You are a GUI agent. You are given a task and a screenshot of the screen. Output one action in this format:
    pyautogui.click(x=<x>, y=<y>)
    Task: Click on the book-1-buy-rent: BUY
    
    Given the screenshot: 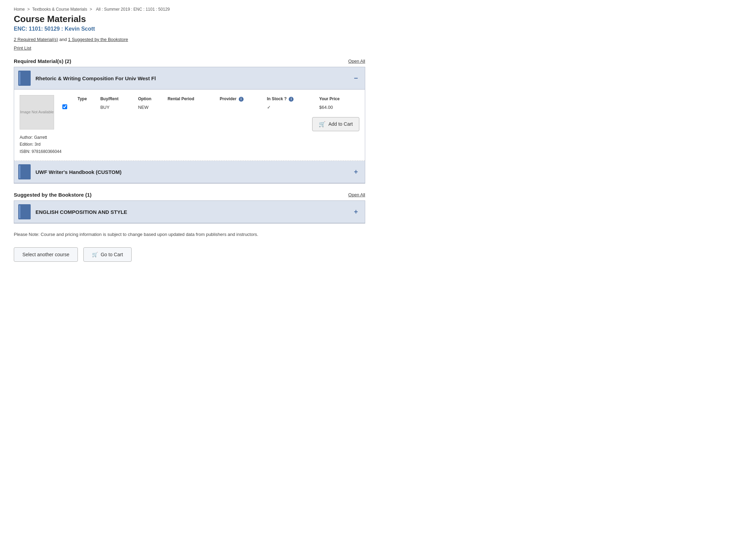 What is the action you would take?
    pyautogui.click(x=118, y=107)
    